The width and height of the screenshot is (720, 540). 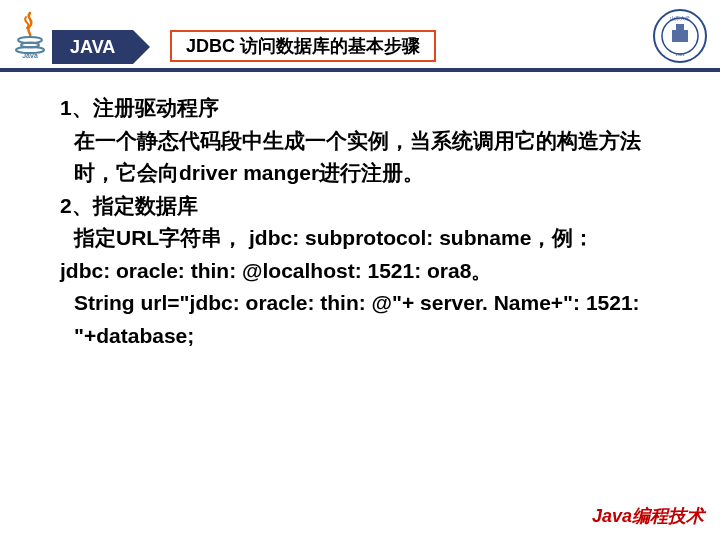 I want to click on step2-body-line1: 指定URL字符串， jdbc: subprotocol: subname，例：, so click(x=365, y=238).